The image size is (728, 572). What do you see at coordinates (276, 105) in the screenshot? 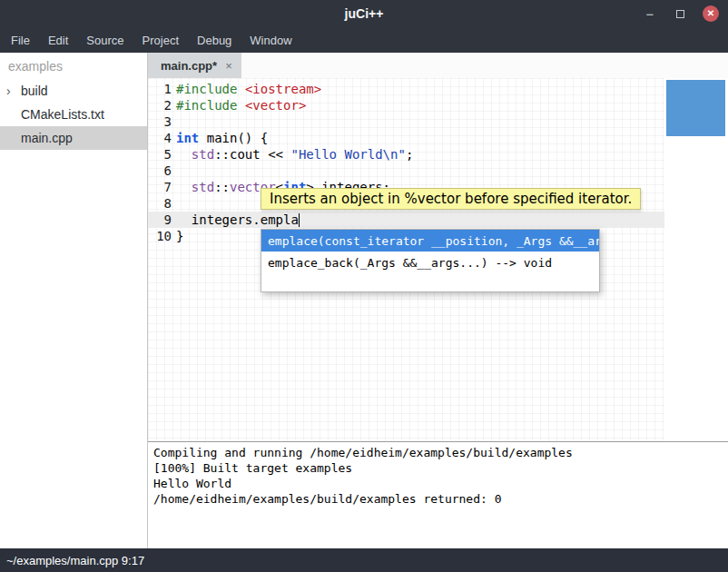
I see `code-token: <vector>` at bounding box center [276, 105].